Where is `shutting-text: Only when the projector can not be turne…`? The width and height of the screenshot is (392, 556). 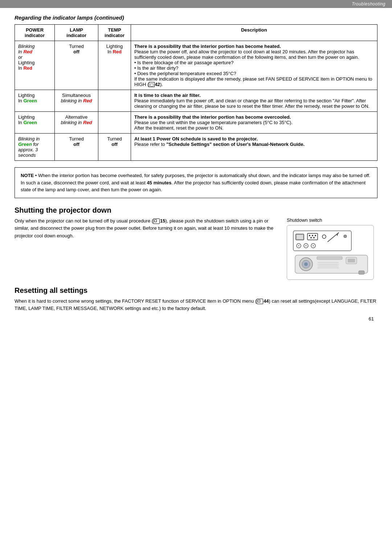
shutting-text: Only when the projector can not be turne… is located at coordinates (145, 229).